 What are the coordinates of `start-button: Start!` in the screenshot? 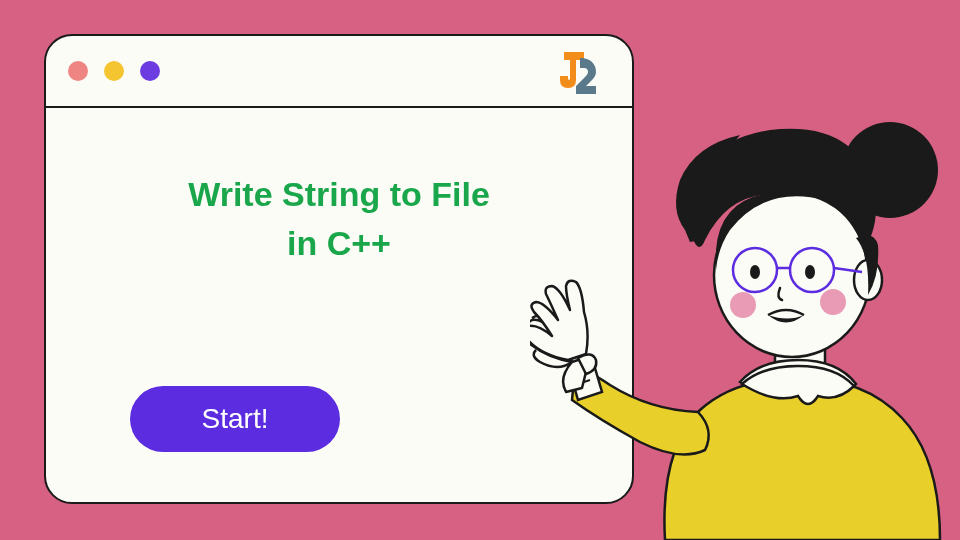 It's located at (235, 419).